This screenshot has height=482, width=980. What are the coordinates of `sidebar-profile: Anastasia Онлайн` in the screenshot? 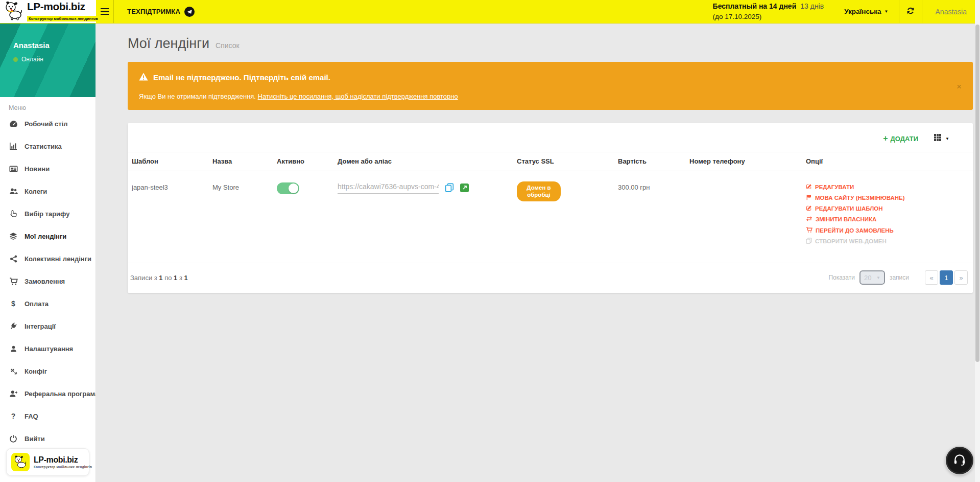 It's located at (48, 60).